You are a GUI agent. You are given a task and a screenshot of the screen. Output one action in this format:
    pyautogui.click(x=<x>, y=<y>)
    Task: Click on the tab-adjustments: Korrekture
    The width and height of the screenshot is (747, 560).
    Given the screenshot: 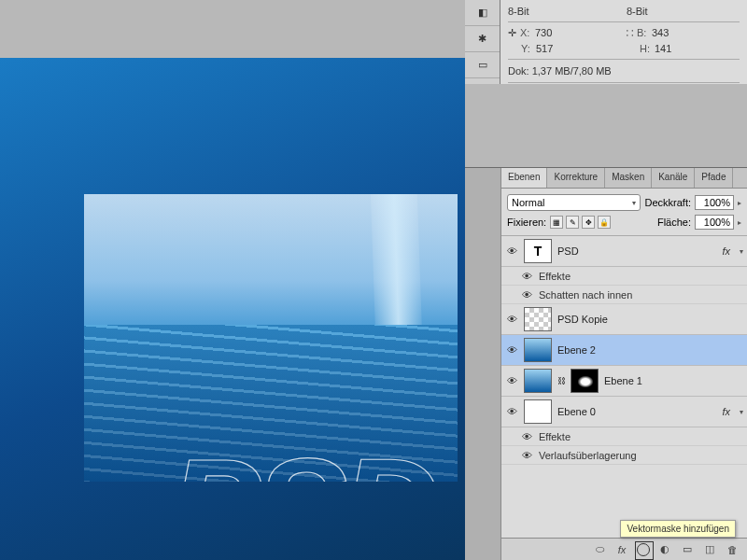 What is the action you would take?
    pyautogui.click(x=576, y=177)
    